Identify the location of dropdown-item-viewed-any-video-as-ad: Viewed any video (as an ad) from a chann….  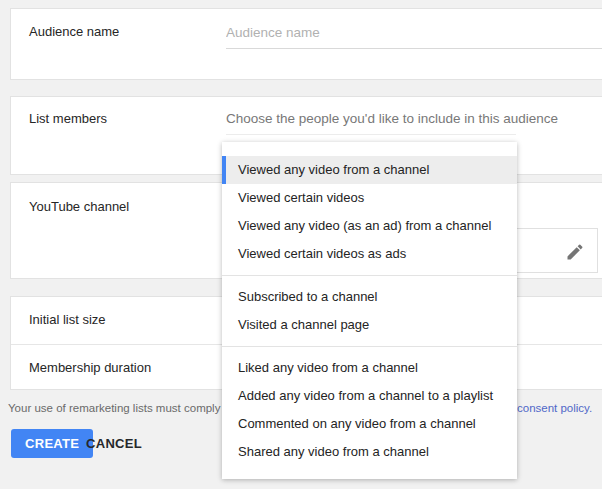
(370, 226).